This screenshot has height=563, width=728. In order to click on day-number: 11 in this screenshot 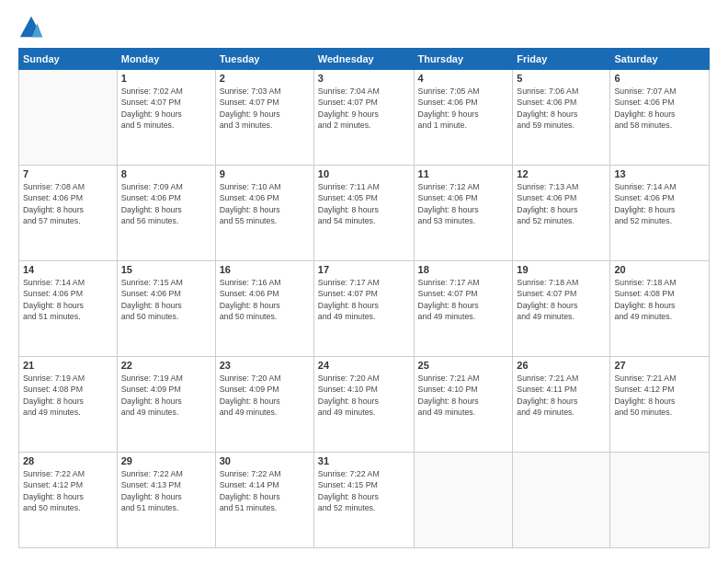, I will do `click(463, 174)`.